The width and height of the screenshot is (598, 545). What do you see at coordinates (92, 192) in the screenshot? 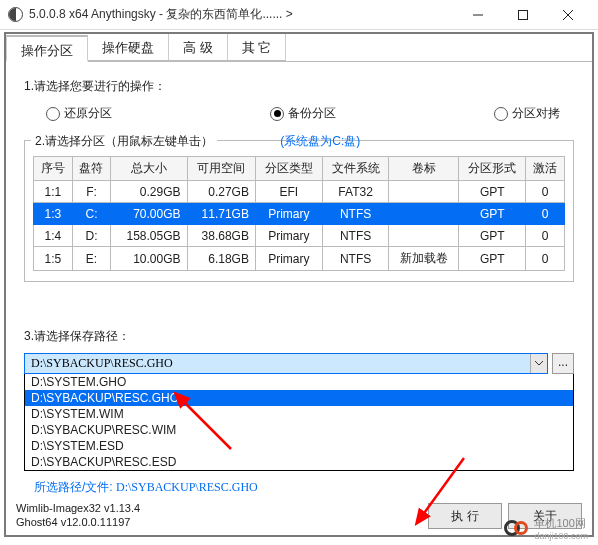
I see `cell: F:` at bounding box center [92, 192].